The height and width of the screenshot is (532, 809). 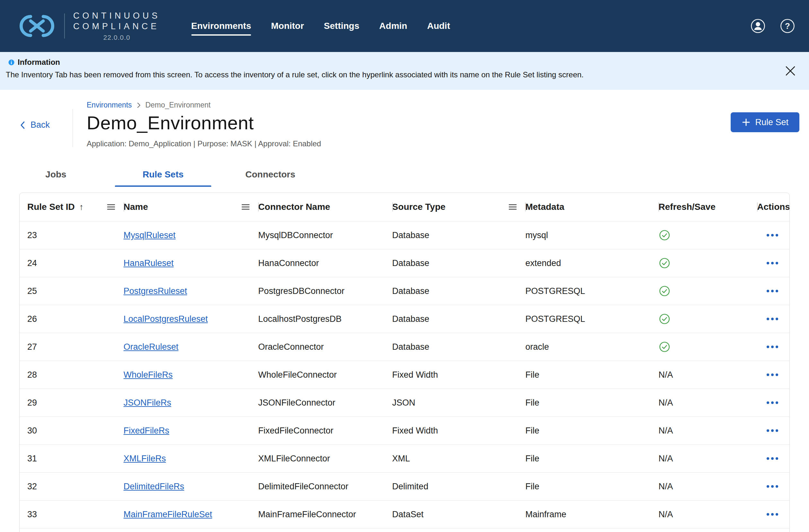 I want to click on app-version: 22.0.0.0, so click(x=117, y=37).